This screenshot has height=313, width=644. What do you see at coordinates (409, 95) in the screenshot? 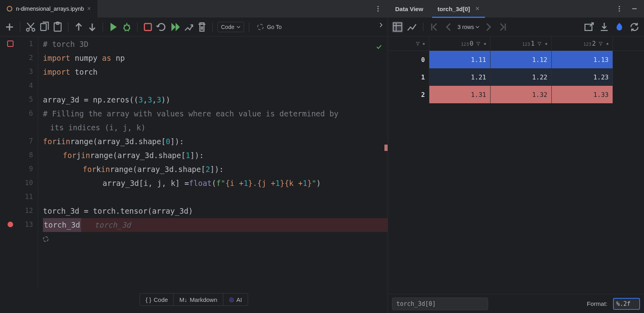
I see `row-index: 2` at bounding box center [409, 95].